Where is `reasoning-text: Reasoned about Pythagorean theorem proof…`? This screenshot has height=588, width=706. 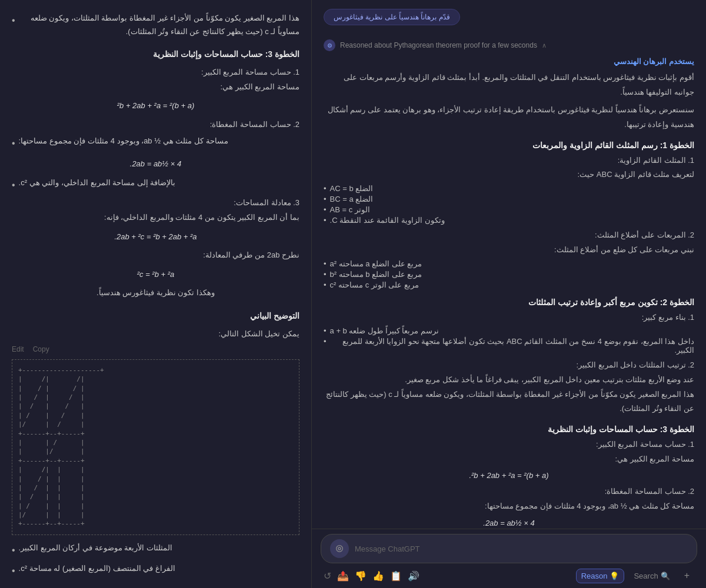 reasoning-text: Reasoned about Pythagorean theorem proof… is located at coordinates (439, 45).